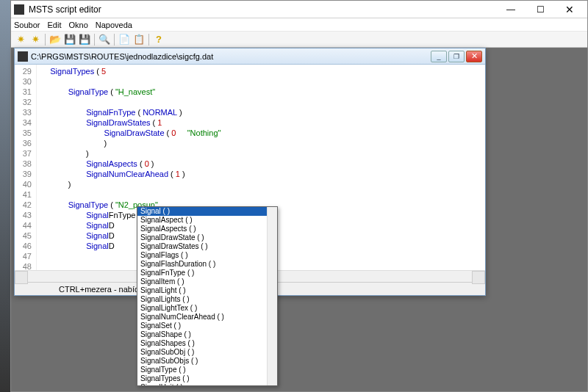 This screenshot has width=588, height=392. I want to click on code-line: SignalDrawState ( 0 "Nothing", so click(263, 133).